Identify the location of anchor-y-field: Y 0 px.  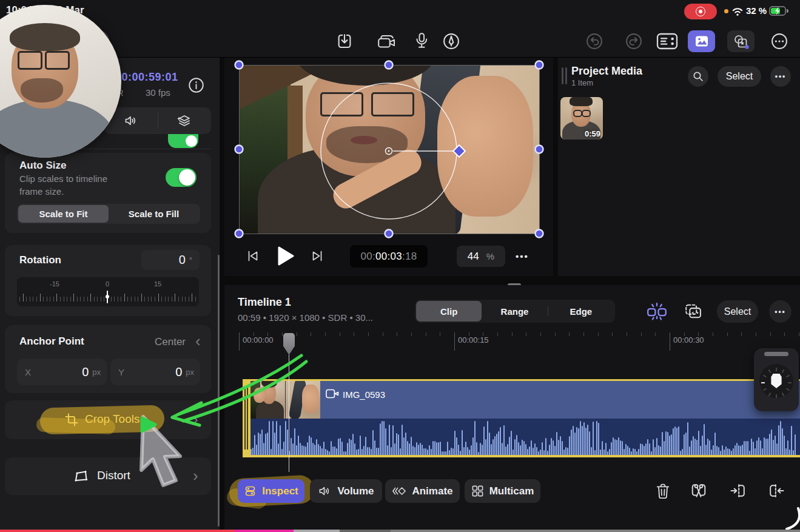
(155, 372).